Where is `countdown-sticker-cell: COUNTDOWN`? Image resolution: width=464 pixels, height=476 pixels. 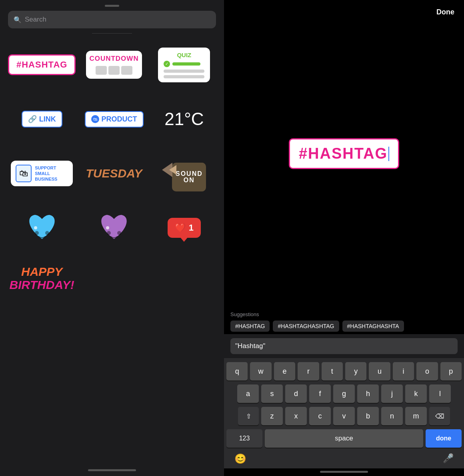
countdown-sticker-cell: COUNTDOWN is located at coordinates (114, 65).